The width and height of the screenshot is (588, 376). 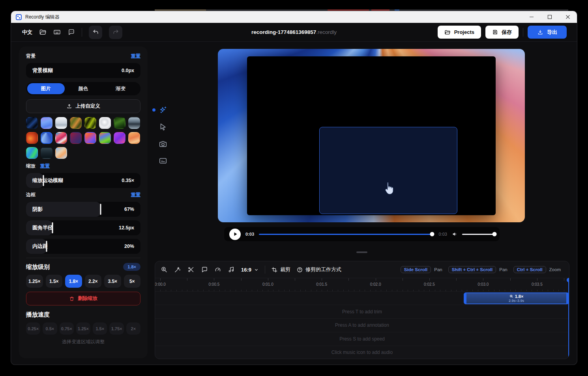 I want to click on crop-button: 裁剪, so click(x=281, y=270).